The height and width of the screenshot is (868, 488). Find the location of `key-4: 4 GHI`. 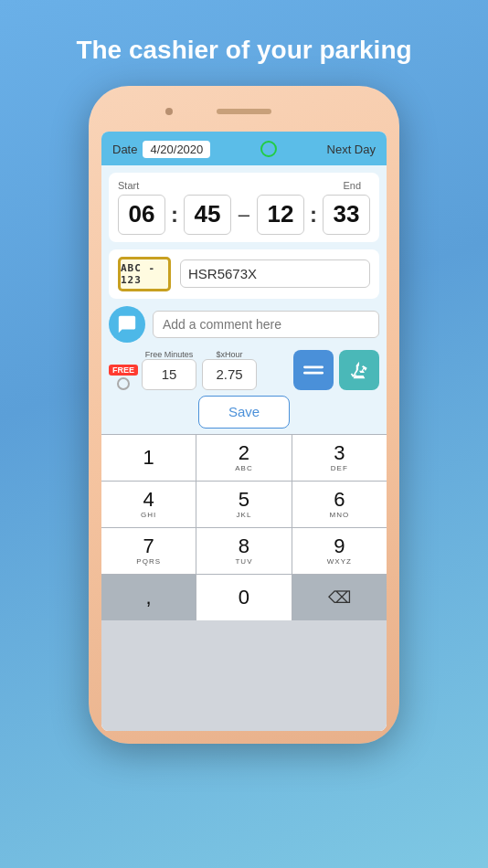

key-4: 4 GHI is located at coordinates (149, 504).